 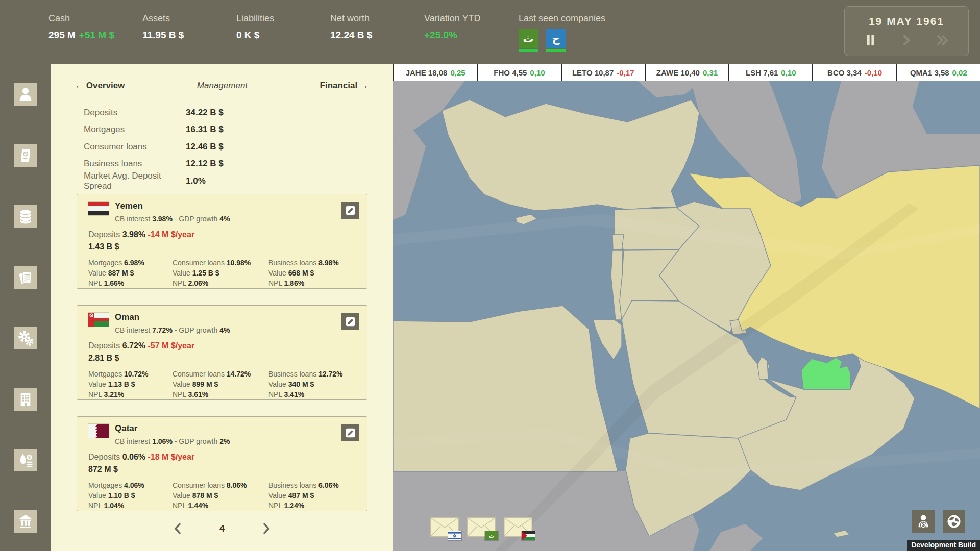 What do you see at coordinates (377, 18) in the screenshot?
I see `stat-label: Net worth` at bounding box center [377, 18].